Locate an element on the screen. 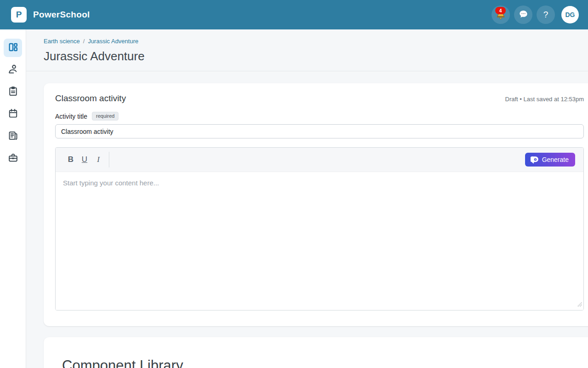  toolbox-icon is located at coordinates (13, 158).